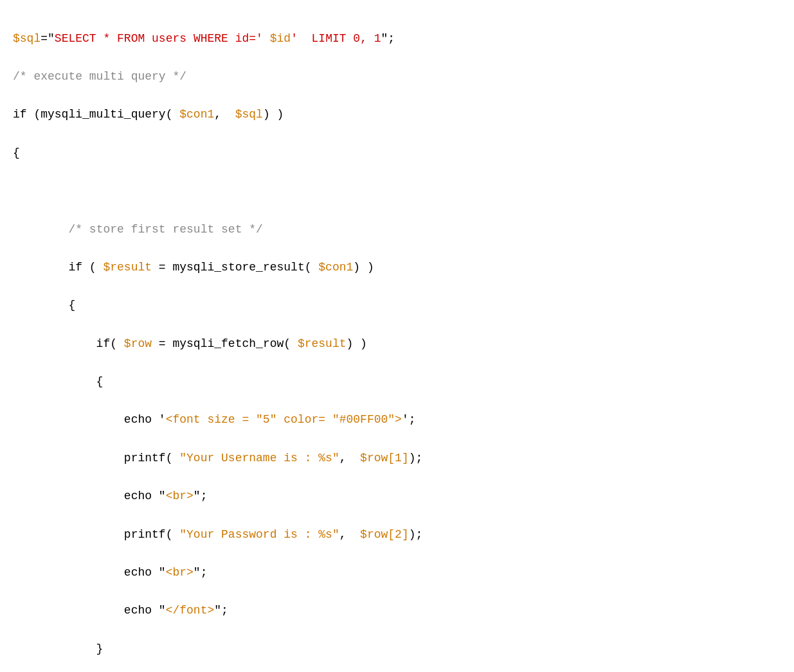 The image size is (794, 672). Describe the element at coordinates (397, 115) in the screenshot. I see `code-line-3: if (mysqli_multi_query( $con1, $sql) )` at that location.